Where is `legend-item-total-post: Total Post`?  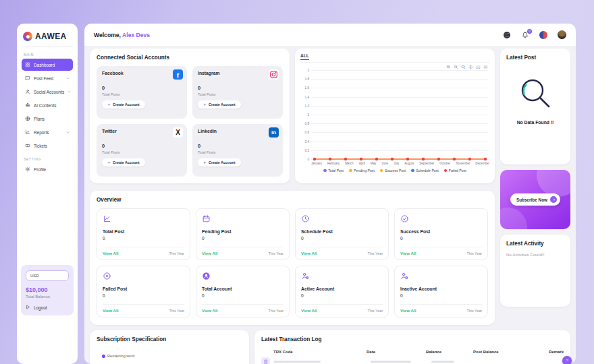 legend-item-total-post: Total Post is located at coordinates (333, 171).